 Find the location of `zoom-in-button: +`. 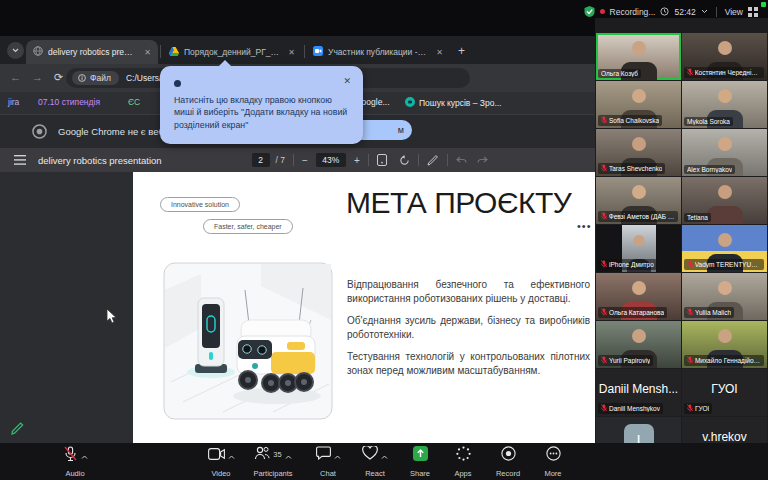

zoom-in-button: + is located at coordinates (357, 160).